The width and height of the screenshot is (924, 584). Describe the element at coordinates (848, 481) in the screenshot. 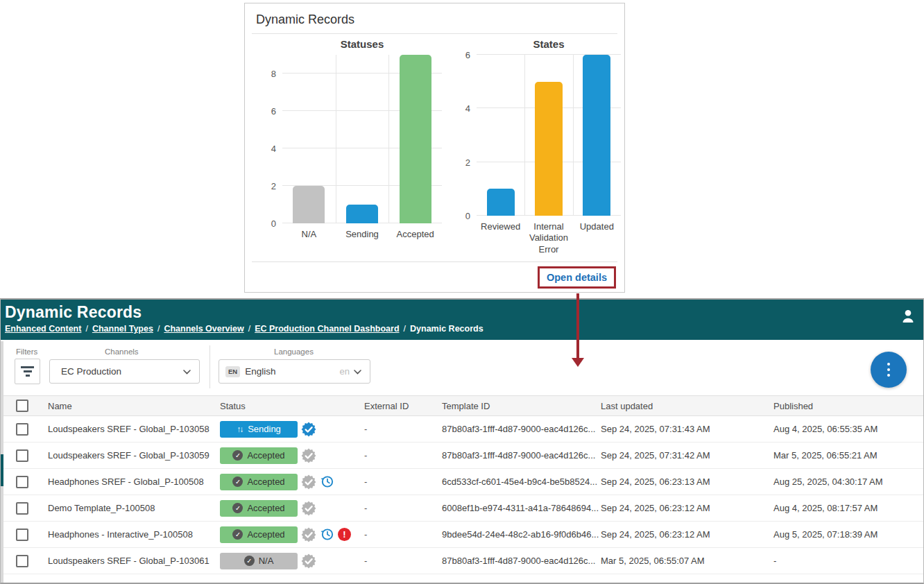

I see `published: Aug 25, 2025, 04:30:17 AM` at that location.